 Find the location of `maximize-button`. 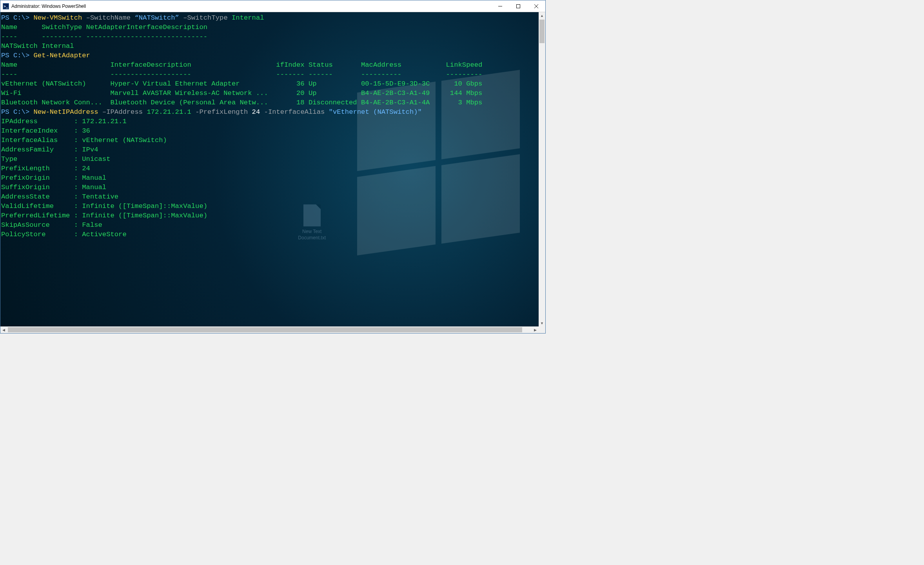

maximize-button is located at coordinates (518, 6).